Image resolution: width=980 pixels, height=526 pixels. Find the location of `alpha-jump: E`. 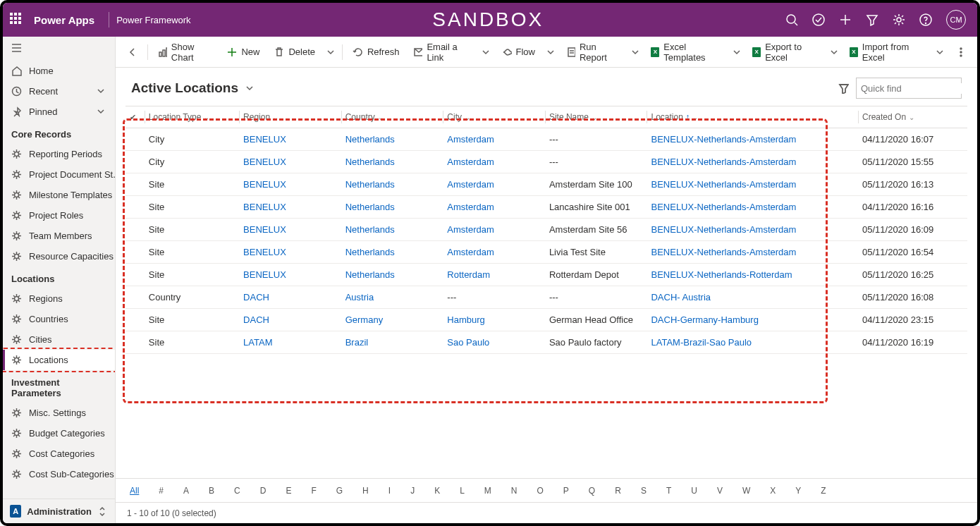

alpha-jump: E is located at coordinates (288, 491).